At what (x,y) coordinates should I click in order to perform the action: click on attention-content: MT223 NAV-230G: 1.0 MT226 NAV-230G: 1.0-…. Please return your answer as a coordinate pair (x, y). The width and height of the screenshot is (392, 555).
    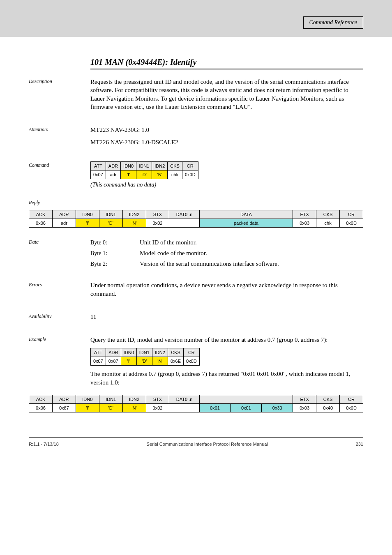
    Looking at the image, I should click on (227, 138).